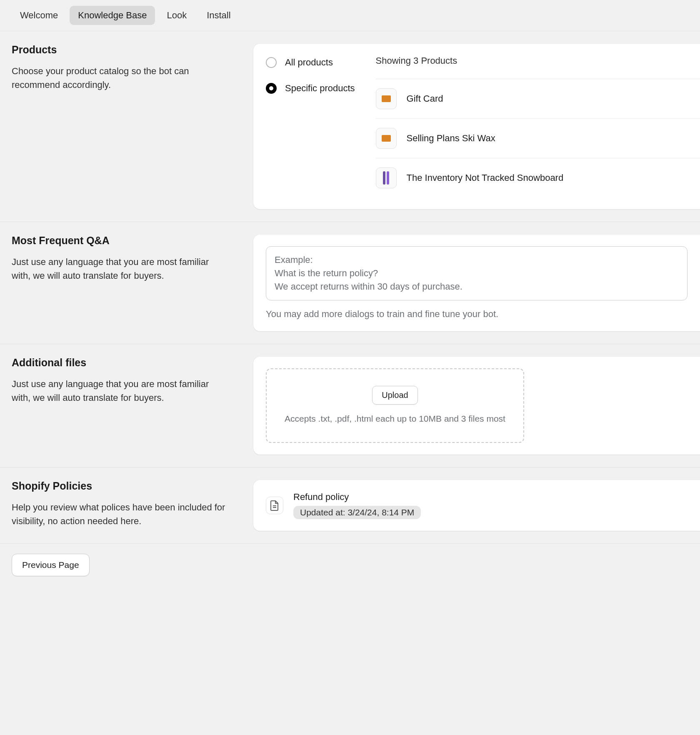  What do you see at coordinates (451, 138) in the screenshot?
I see `product-name: Selling Plans Ski Wax` at bounding box center [451, 138].